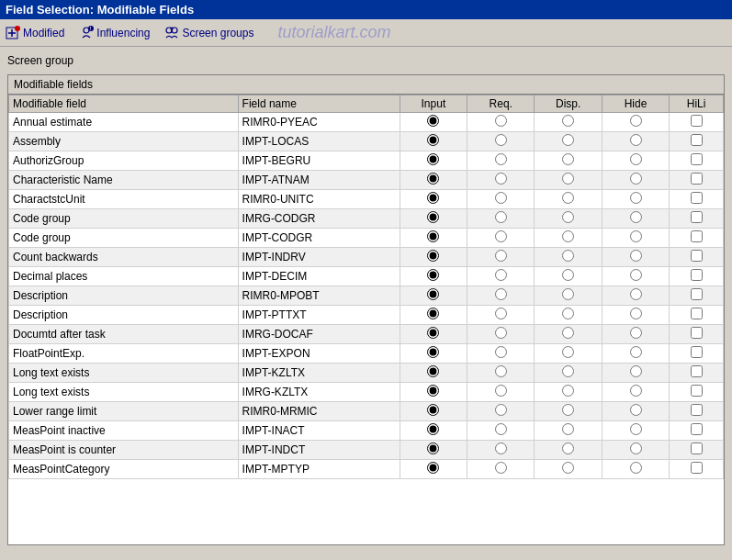 The image size is (732, 560). I want to click on modified-toolbar-item: Modified, so click(35, 33).